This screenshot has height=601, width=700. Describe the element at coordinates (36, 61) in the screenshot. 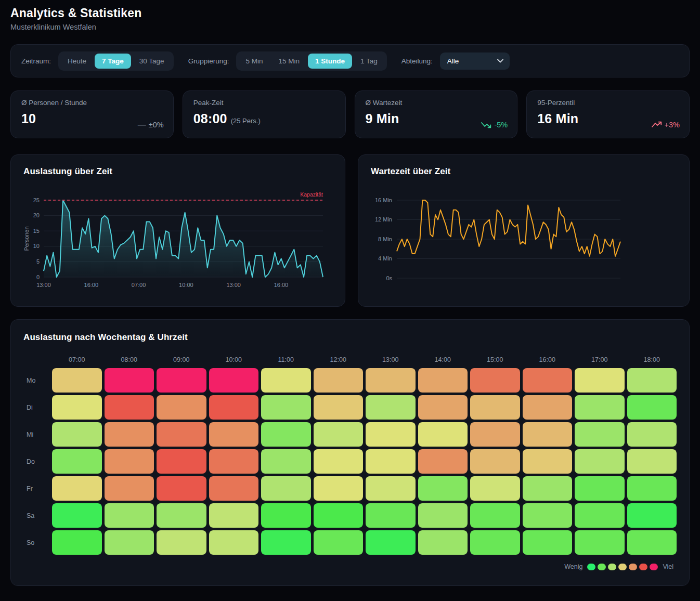

I see `zeitraum-label: Zeitraum:` at that location.